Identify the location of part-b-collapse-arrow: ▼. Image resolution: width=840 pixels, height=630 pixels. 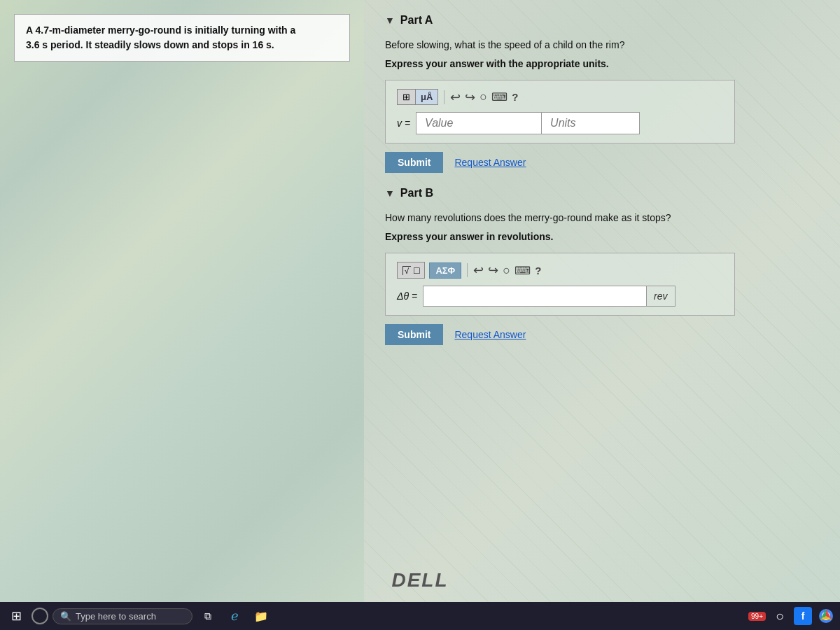
(390, 193).